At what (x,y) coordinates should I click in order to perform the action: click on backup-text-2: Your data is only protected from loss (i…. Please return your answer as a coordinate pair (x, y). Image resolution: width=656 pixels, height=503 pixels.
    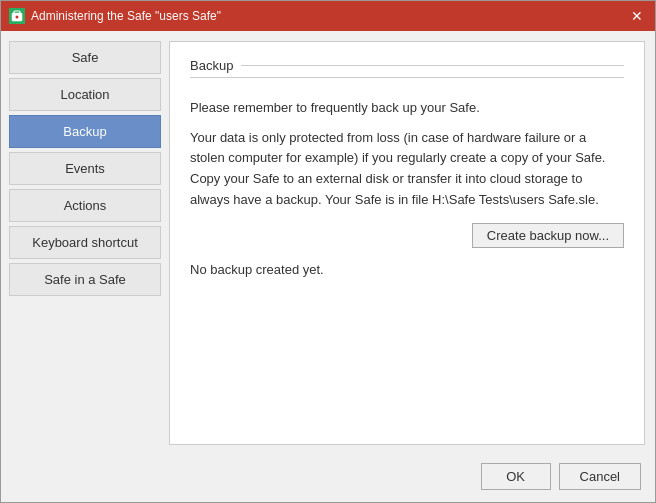
    Looking at the image, I should click on (407, 170).